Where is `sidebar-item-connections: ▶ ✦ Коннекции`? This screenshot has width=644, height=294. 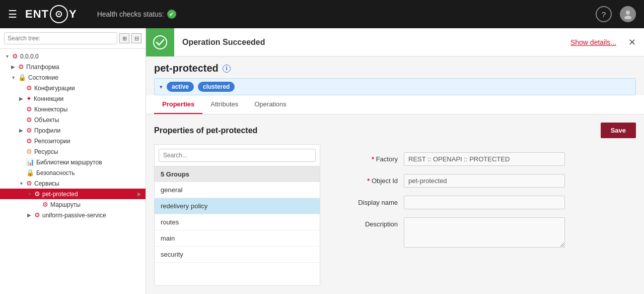 sidebar-item-connections: ▶ ✦ Коннекции is located at coordinates (73, 99).